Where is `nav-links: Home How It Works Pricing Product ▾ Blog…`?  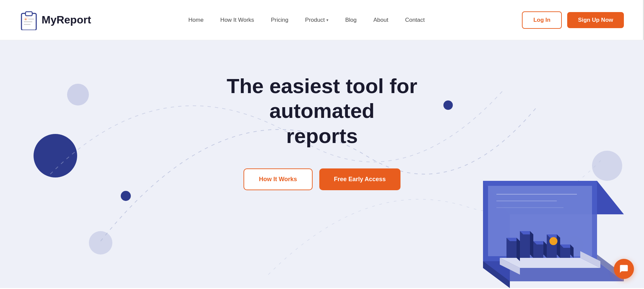 nav-links: Home How It Works Pricing Product ▾ Blog… is located at coordinates (307, 20).